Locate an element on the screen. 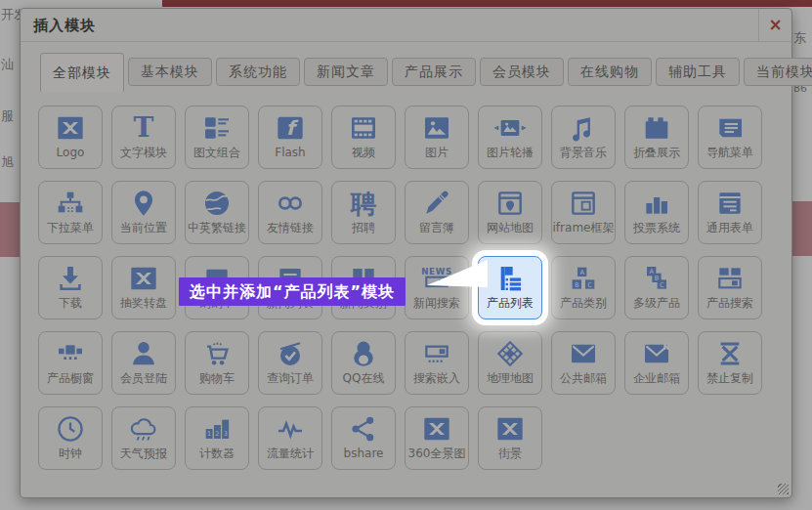  tooltip-pointer is located at coordinates (457, 275).